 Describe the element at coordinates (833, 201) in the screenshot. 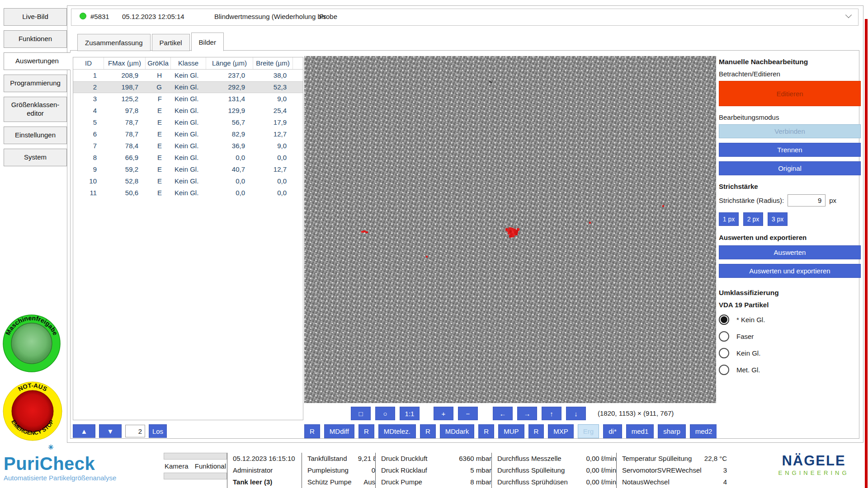

I see `stroke-radius-unit: px` at that location.